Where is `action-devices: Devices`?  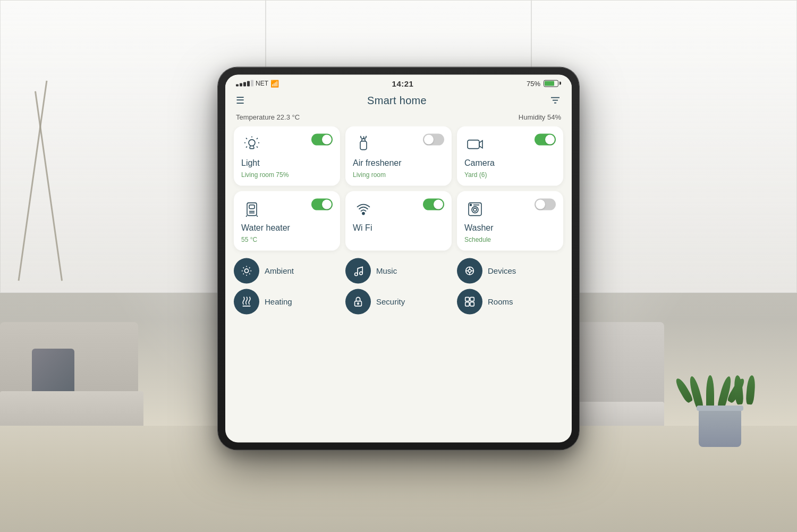 action-devices: Devices is located at coordinates (510, 271).